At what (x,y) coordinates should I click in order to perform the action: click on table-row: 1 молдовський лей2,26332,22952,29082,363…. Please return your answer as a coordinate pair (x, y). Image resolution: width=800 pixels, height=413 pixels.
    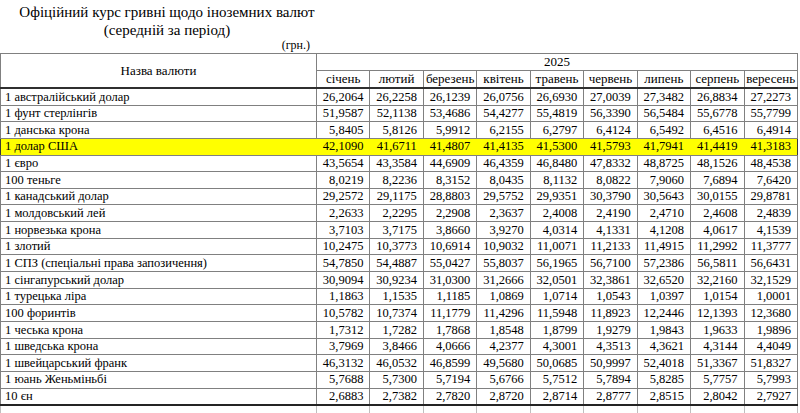
    Looking at the image, I should click on (400, 214).